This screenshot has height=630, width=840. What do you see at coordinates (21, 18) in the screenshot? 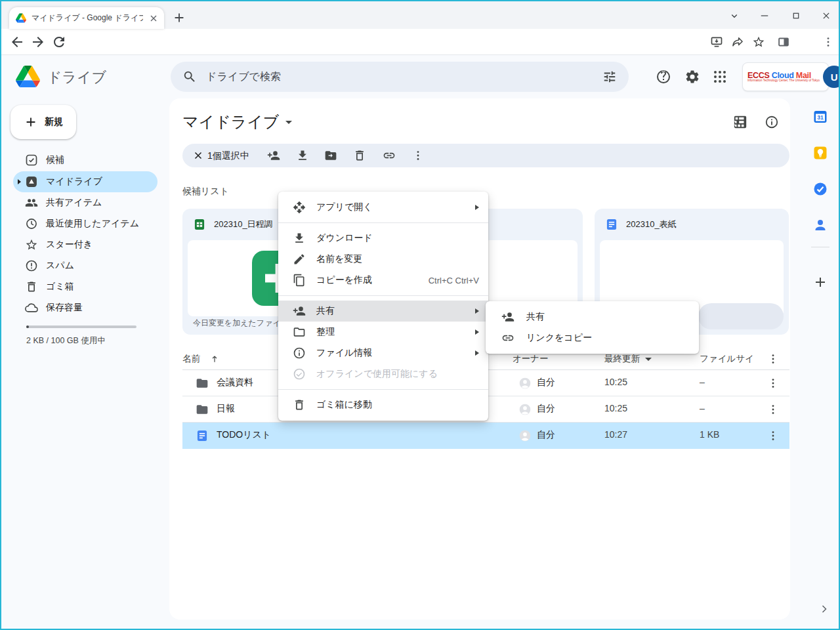
I see `drive-favicon` at bounding box center [21, 18].